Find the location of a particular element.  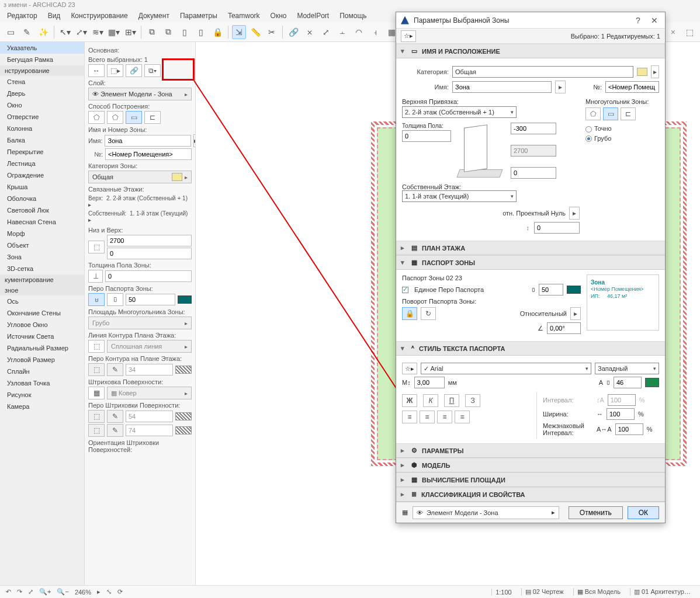

stamppen-mode2: ⩂ is located at coordinates (115, 300).